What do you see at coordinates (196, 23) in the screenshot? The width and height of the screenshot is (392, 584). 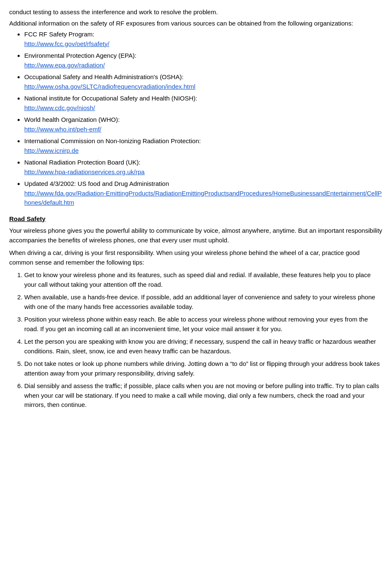 I see `intro-line2: Additional information on the safety of …` at bounding box center [196, 23].